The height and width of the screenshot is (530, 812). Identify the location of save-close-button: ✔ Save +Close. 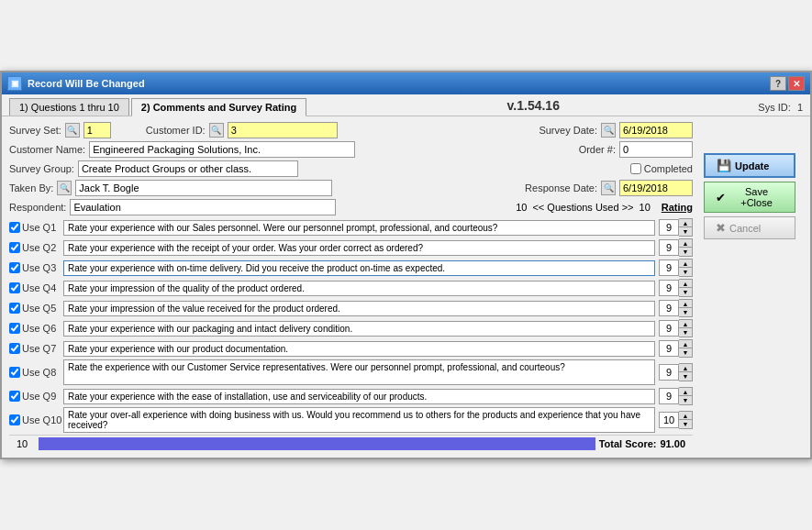
(750, 197).